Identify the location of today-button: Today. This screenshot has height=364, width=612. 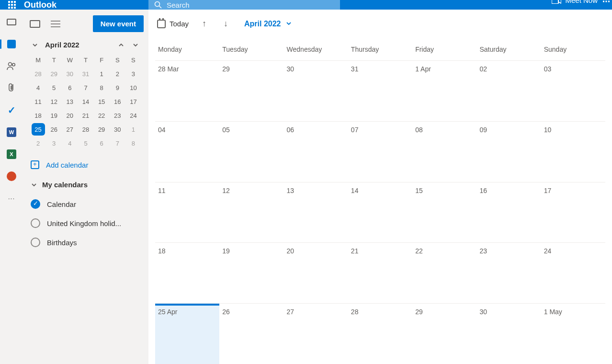
(173, 24).